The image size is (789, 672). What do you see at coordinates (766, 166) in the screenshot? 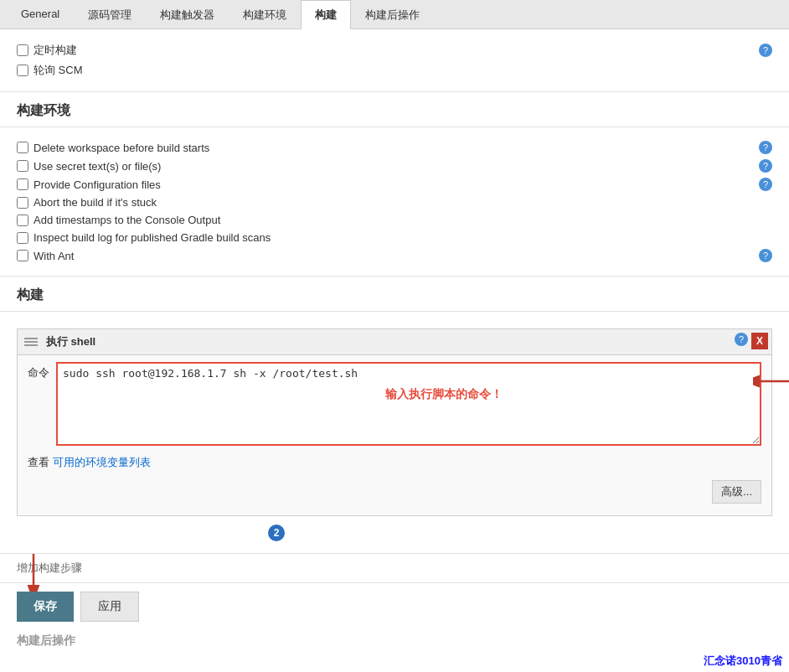
I see `secret-text-help-icon: ?` at bounding box center [766, 166].